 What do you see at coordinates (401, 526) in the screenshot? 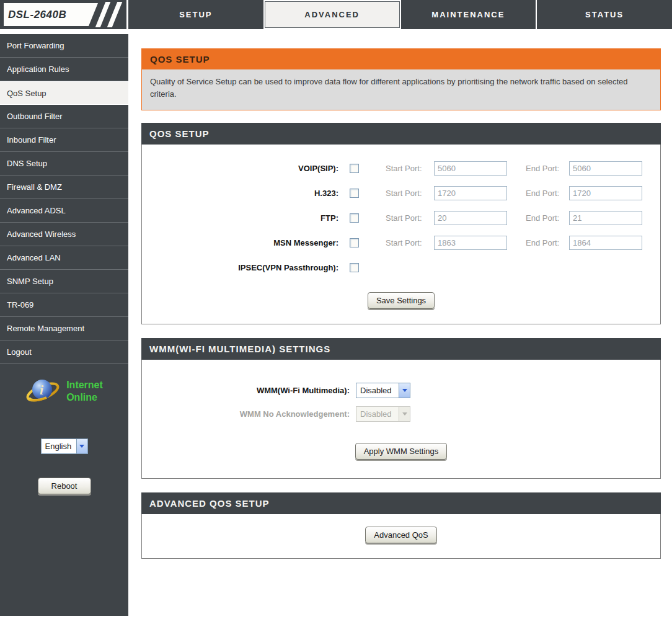
I see `advanced-qos-section: ADVANCED QOS SETUP Advanced QoS` at bounding box center [401, 526].